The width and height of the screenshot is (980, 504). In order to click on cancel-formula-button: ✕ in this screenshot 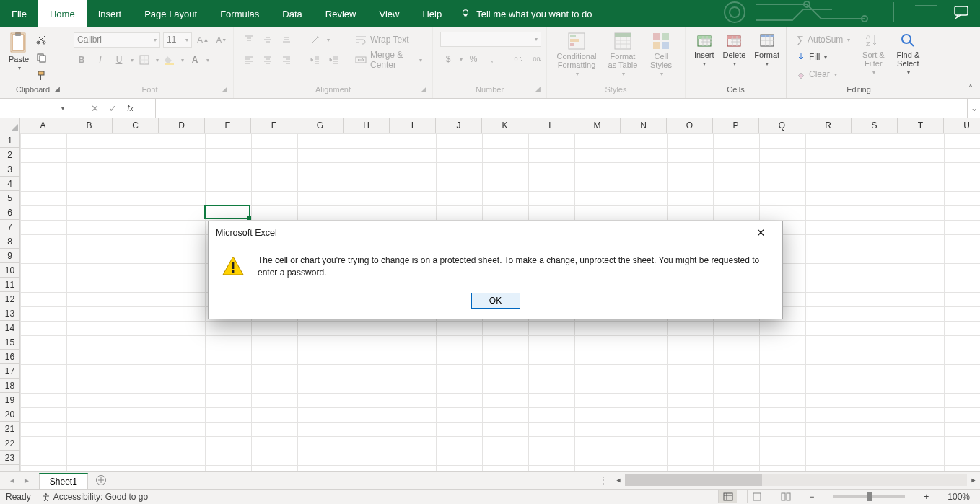, I will do `click(95, 108)`.